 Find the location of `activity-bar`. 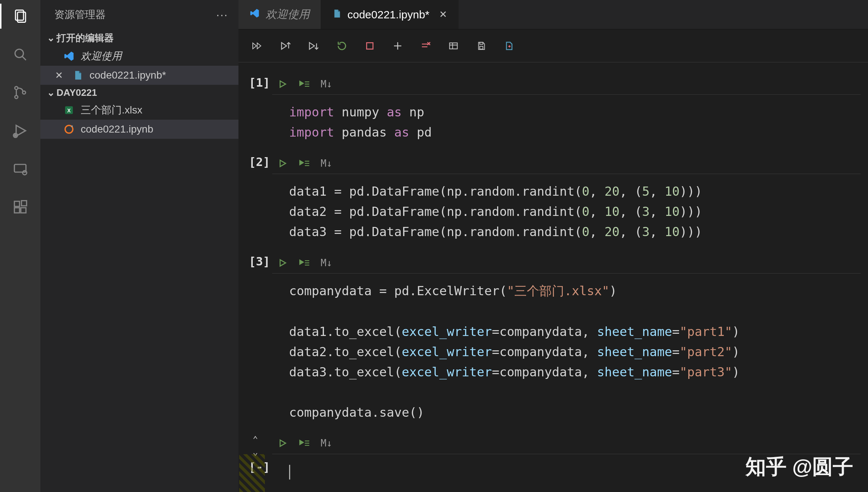

activity-bar is located at coordinates (20, 246).